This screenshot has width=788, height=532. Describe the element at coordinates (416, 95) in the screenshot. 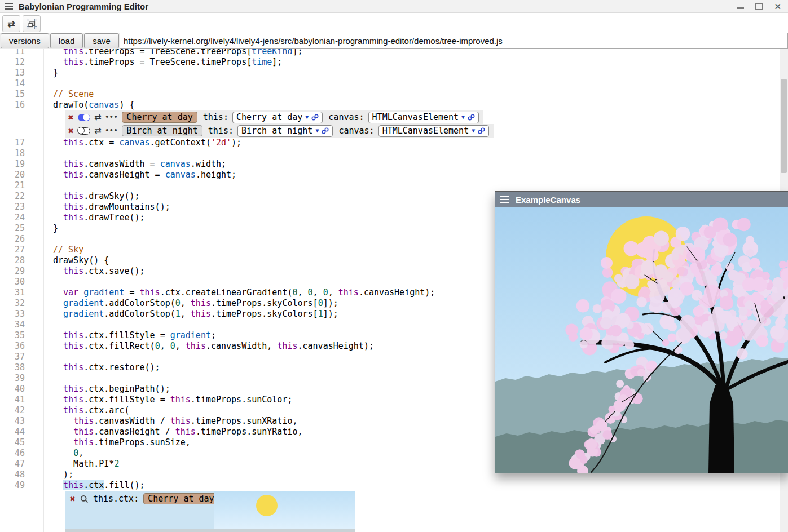

I see `code-line: // Scene` at that location.